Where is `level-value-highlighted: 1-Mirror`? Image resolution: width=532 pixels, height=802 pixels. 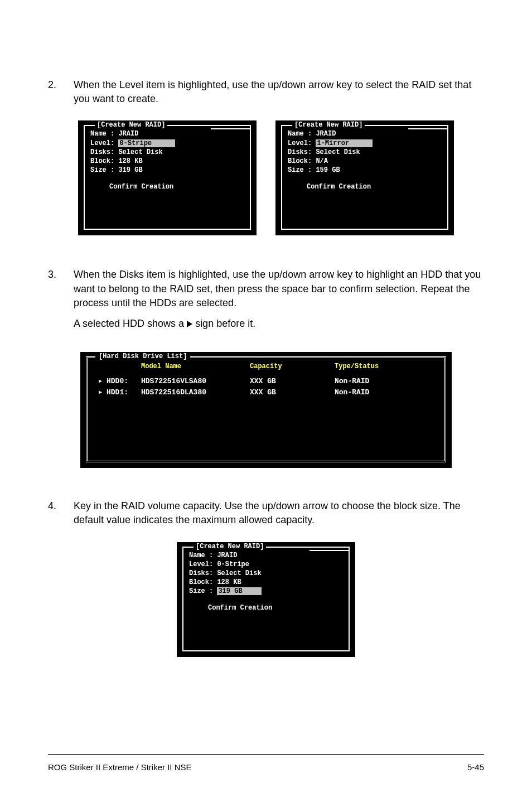
level-value-highlighted: 1-Mirror is located at coordinates (333, 143).